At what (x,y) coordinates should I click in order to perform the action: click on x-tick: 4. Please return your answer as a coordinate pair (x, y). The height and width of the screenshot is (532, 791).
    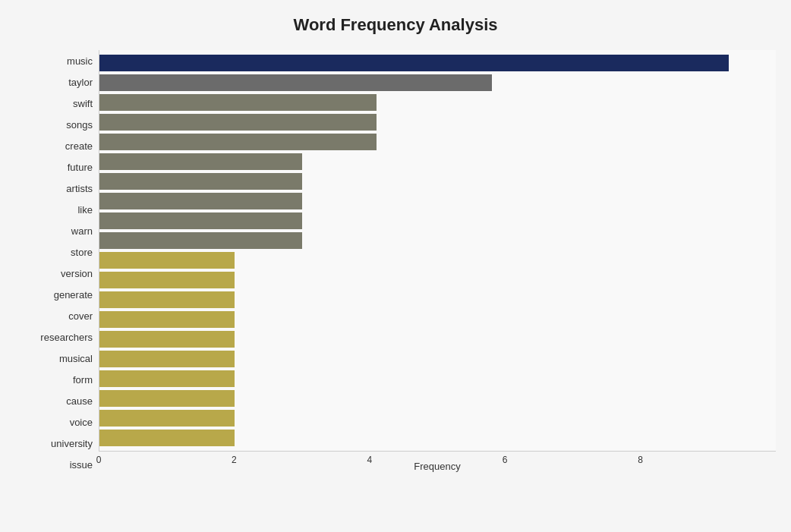
    Looking at the image, I should click on (369, 460).